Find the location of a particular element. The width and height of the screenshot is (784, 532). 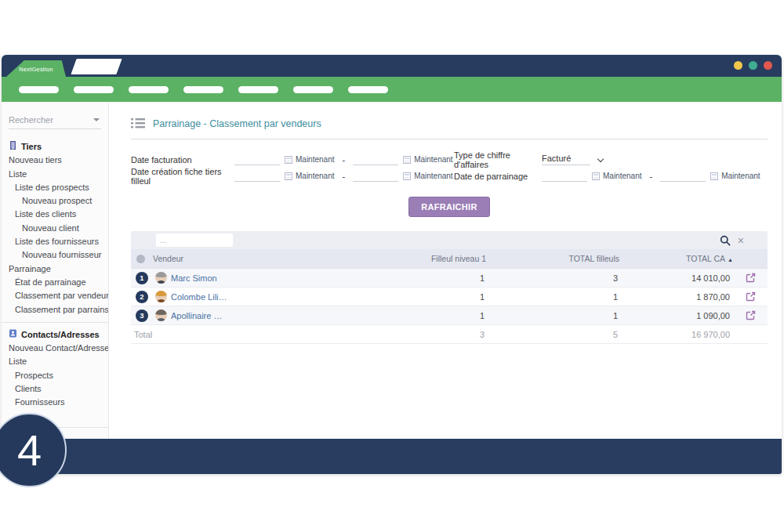

column-filleul-niveau1: Filleul niveau 1 is located at coordinates (419, 259).